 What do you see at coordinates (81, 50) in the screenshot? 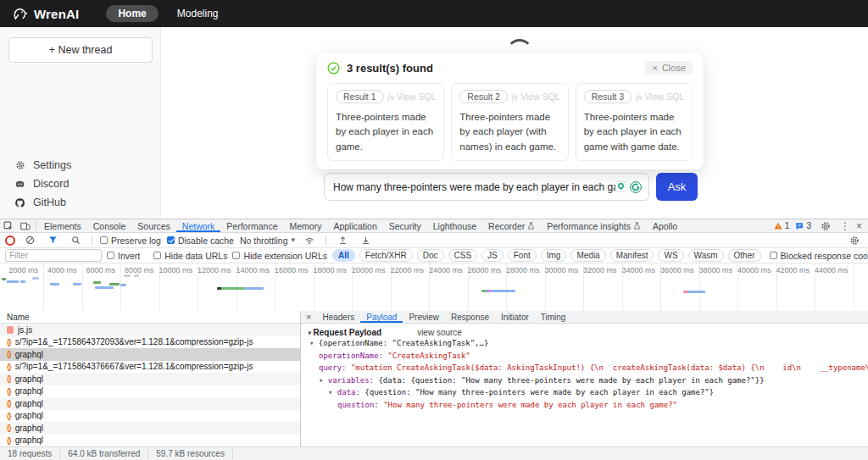
I see `new-thread-button: + New thread` at bounding box center [81, 50].